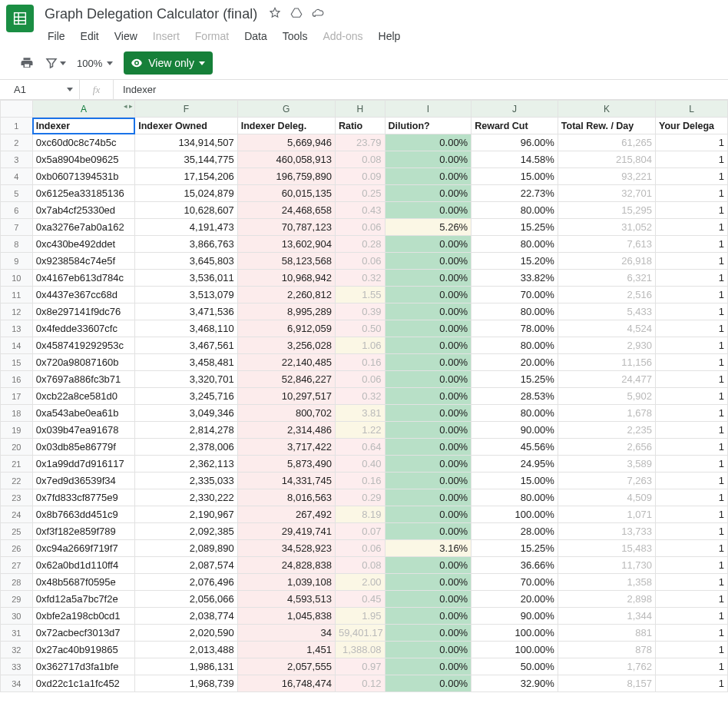 This screenshot has height=713, width=728. I want to click on cell: 100.00%, so click(515, 633).